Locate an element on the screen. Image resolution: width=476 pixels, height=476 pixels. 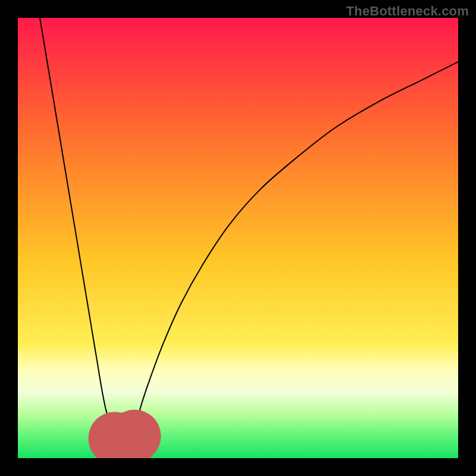
watermark-label: TheBottleneck.com is located at coordinates (408, 11).